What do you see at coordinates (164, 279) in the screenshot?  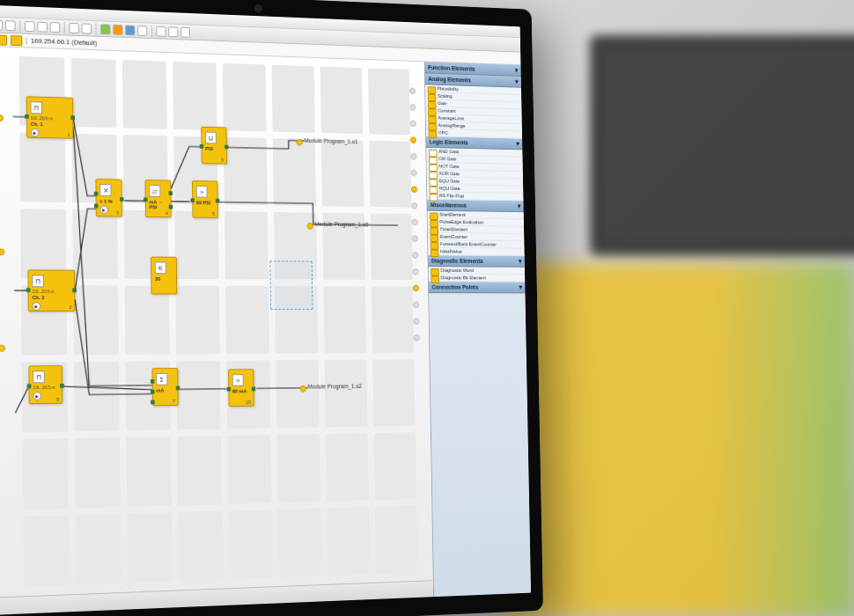 I see `block-label: 20` at bounding box center [164, 279].